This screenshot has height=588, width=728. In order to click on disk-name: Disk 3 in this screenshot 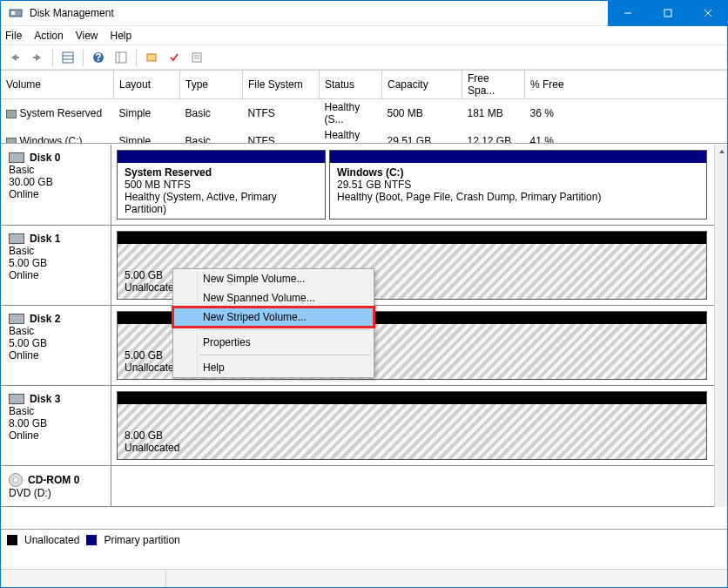, I will do `click(45, 399)`.